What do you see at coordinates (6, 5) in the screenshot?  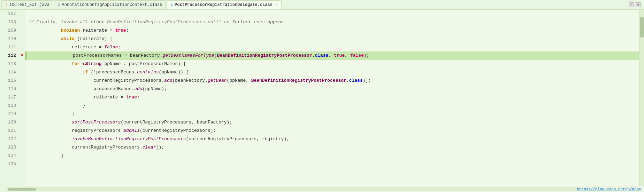 I see `java-file-icon: J` at bounding box center [6, 5].